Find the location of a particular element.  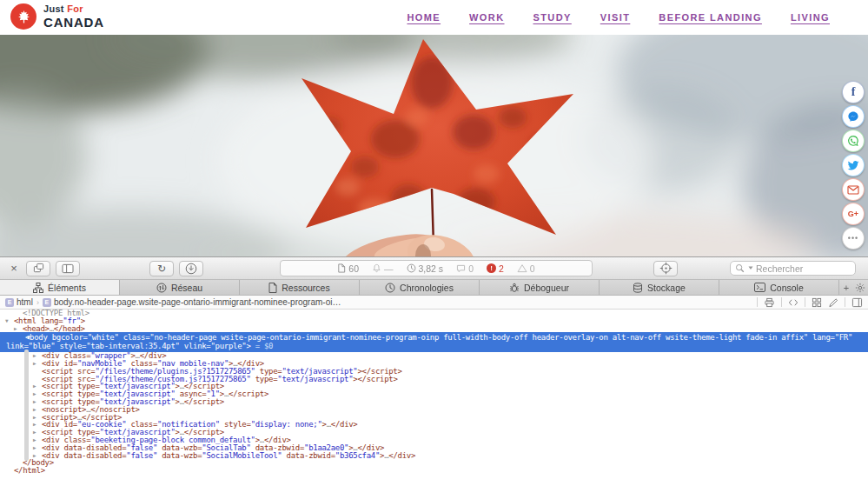

edit-pencil-icon is located at coordinates (833, 303).